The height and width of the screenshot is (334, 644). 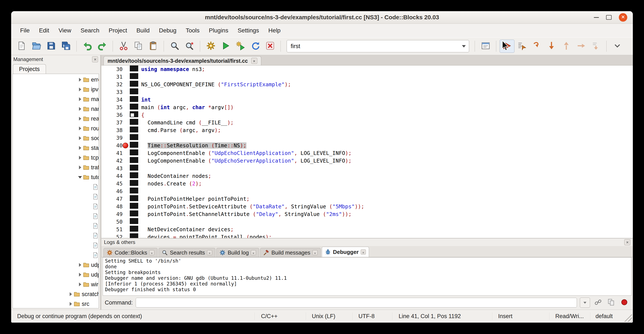 I want to click on menu-build: Build, so click(x=143, y=31).